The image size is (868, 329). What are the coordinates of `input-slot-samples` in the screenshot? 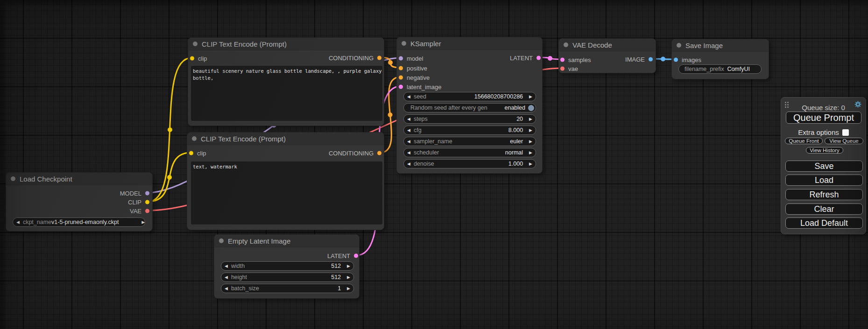 It's located at (562, 60).